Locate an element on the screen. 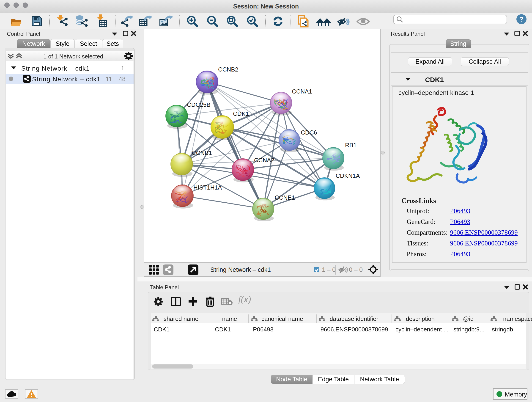 This screenshot has width=532, height=402. svg-text: CDC6 is located at coordinates (309, 132).